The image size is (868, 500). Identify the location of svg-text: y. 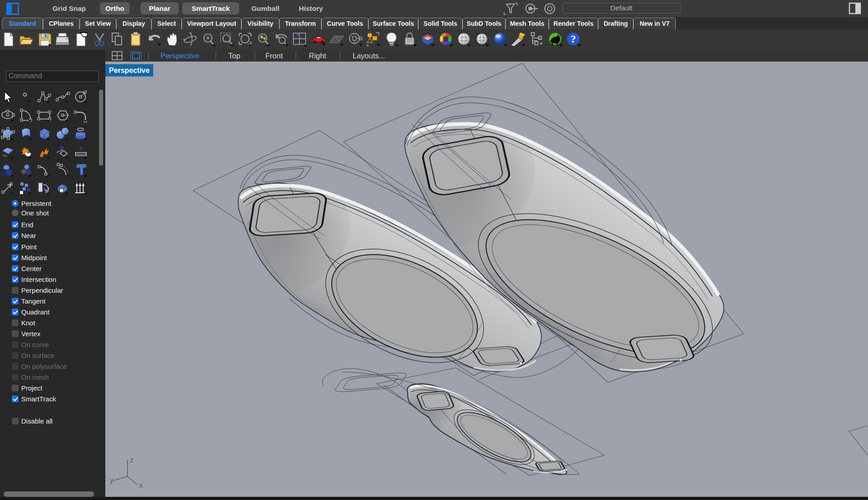
(112, 481).